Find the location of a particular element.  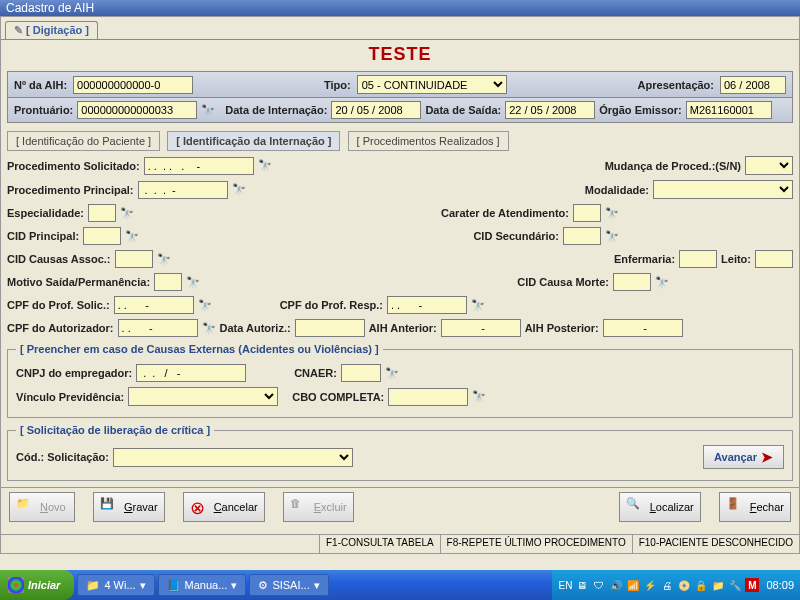

cid-secundario-field is located at coordinates (582, 236).